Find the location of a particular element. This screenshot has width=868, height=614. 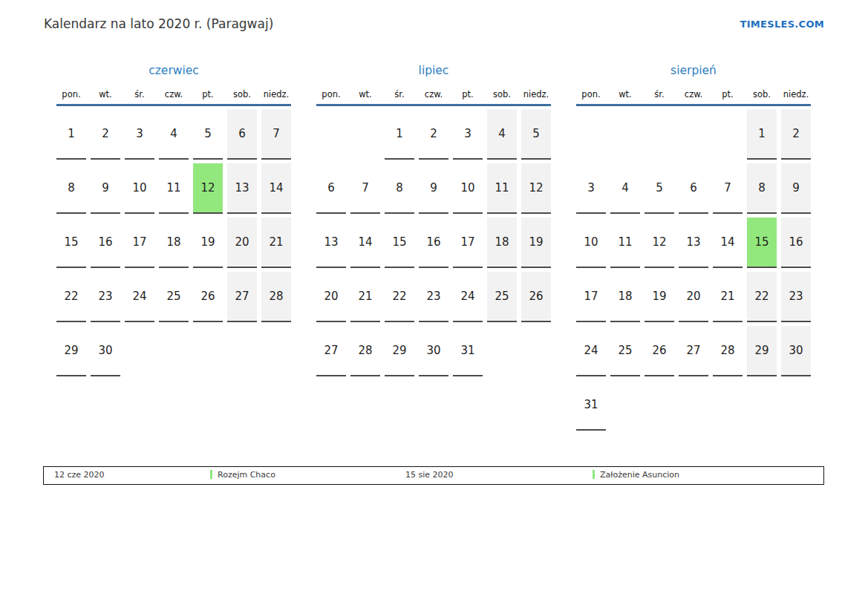

month-title: czerwiec is located at coordinates (174, 71).